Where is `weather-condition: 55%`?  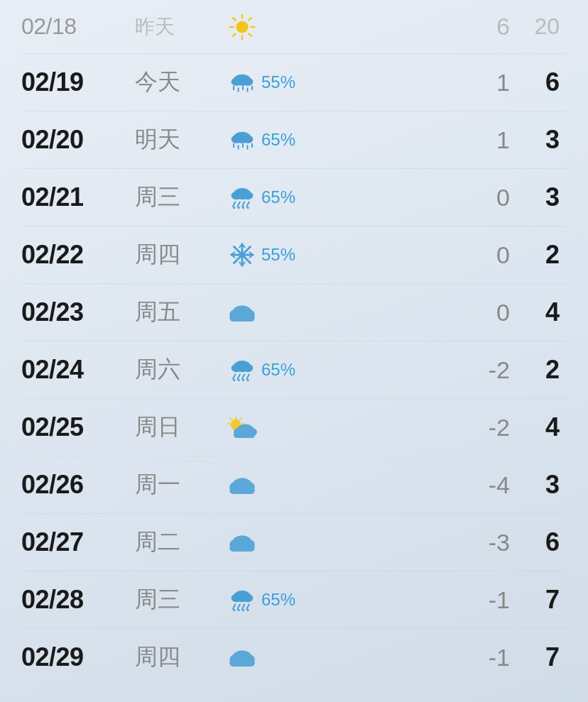 weather-condition: 55% is located at coordinates (337, 255).